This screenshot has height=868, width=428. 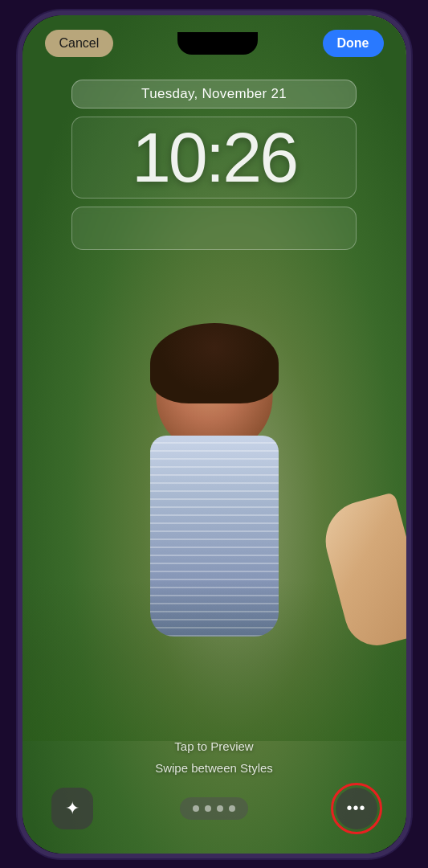 What do you see at coordinates (214, 796) in the screenshot?
I see `bottom-area: Tap to Preview Swipe between Styles ✦` at bounding box center [214, 796].